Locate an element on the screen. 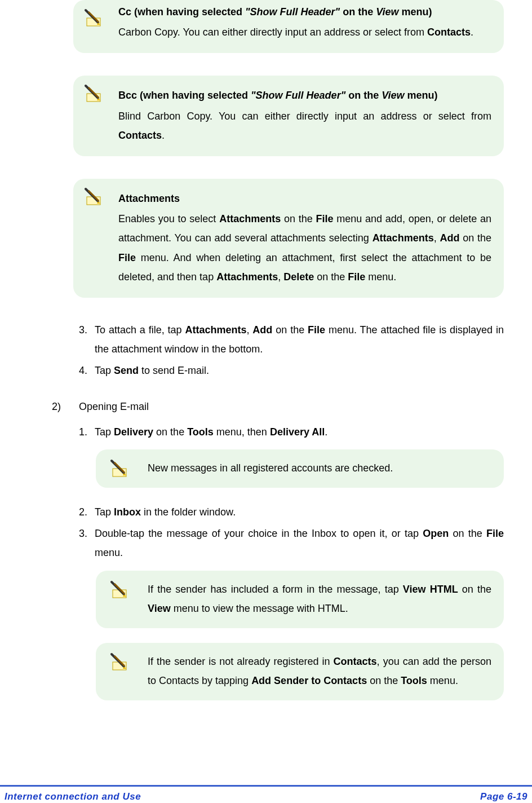 The width and height of the screenshot is (532, 803). note-cc-title: Cc (when having selected "Show Full Head… is located at coordinates (305, 12).